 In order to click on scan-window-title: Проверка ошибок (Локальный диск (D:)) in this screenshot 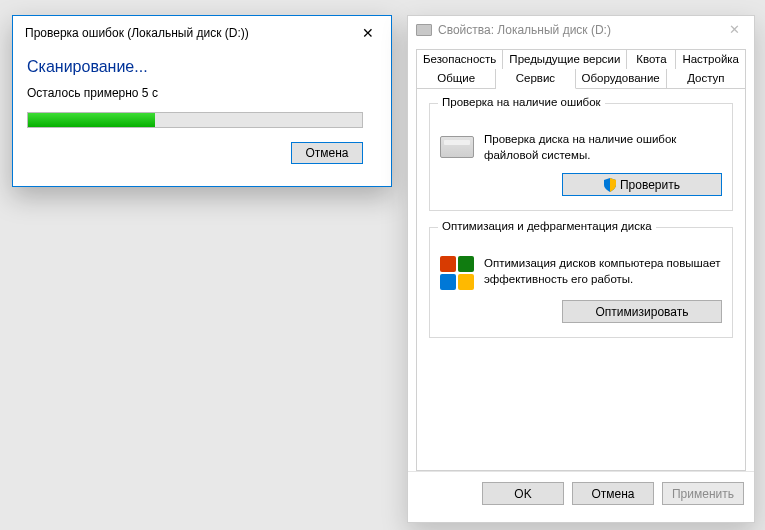, I will do `click(137, 33)`.